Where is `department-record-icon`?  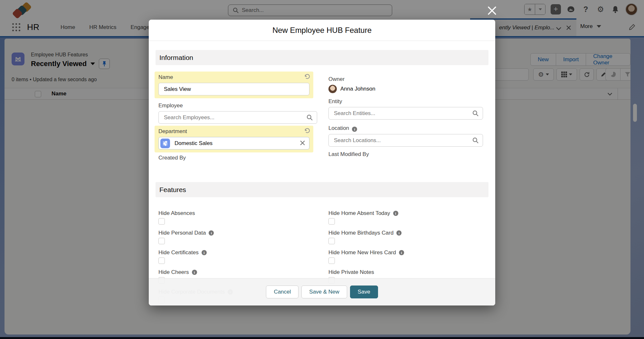
department-record-icon is located at coordinates (165, 143).